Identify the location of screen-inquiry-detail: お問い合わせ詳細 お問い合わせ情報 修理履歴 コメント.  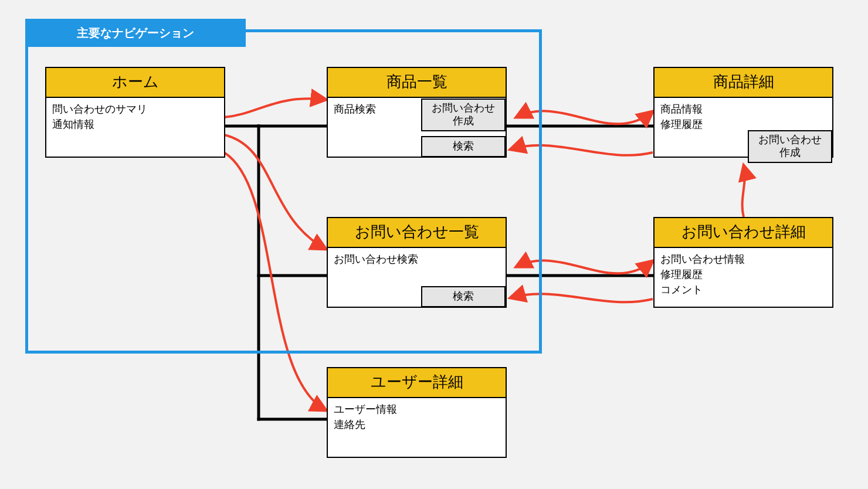
(744, 263).